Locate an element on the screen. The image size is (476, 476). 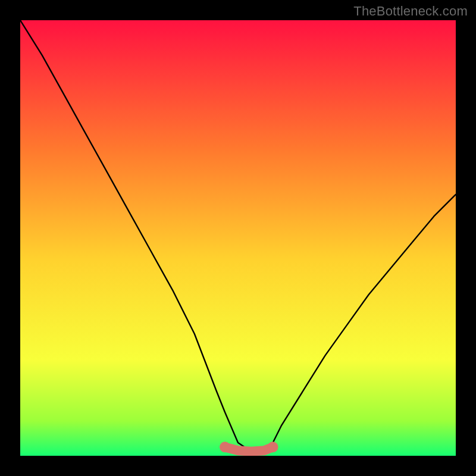
optimal-range-start-dot is located at coordinates (225, 447).